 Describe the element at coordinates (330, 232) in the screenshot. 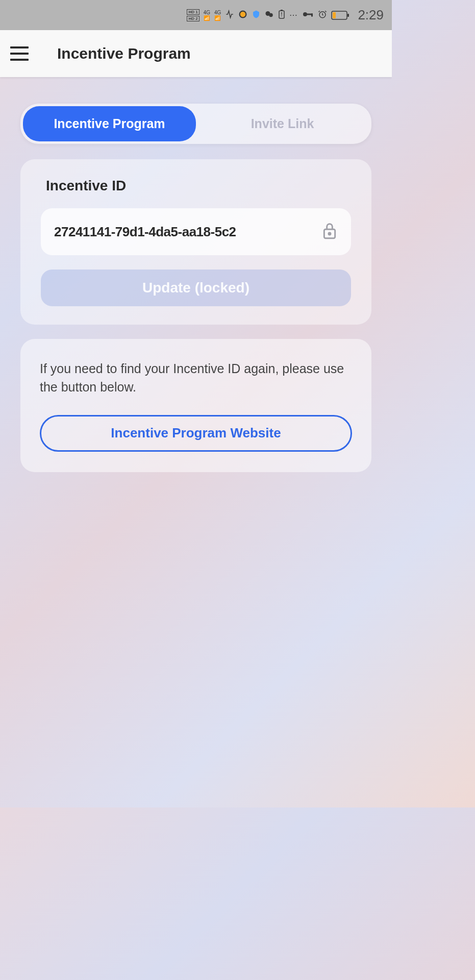

I see `lock-icon` at that location.